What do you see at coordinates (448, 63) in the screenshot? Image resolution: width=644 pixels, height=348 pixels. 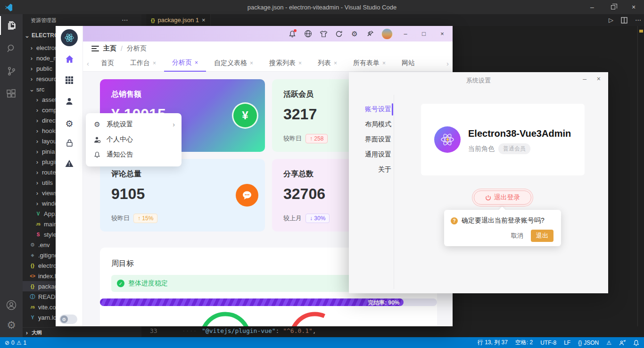 I see `tabs-scroll-right-icon: ›` at bounding box center [448, 63].